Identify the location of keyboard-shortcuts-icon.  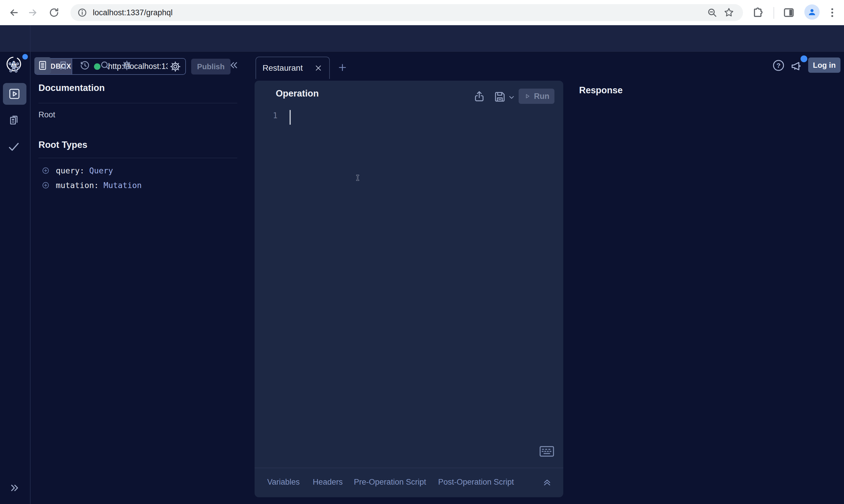
(547, 451).